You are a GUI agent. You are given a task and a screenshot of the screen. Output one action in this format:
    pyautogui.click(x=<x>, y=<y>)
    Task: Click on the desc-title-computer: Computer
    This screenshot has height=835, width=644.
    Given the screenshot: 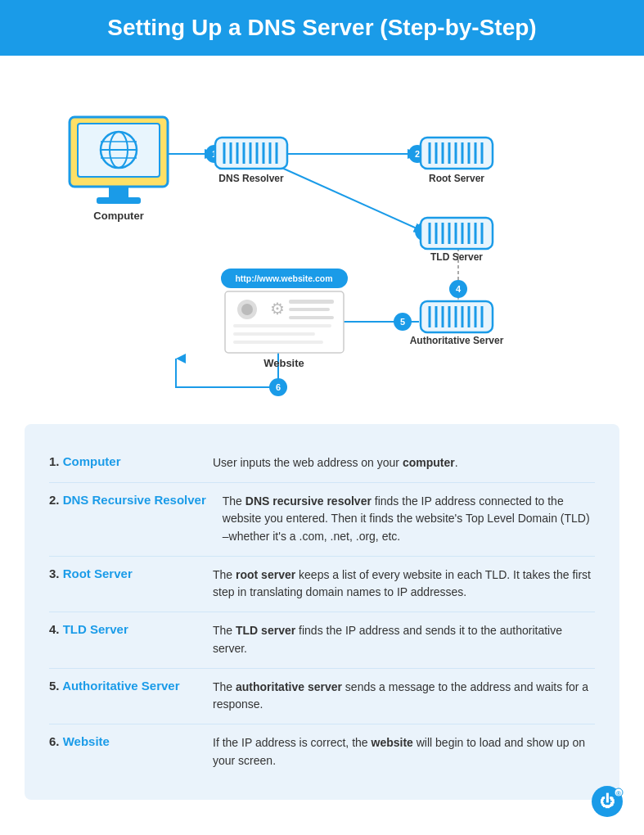 What is the action you would take?
    pyautogui.click(x=92, y=462)
    